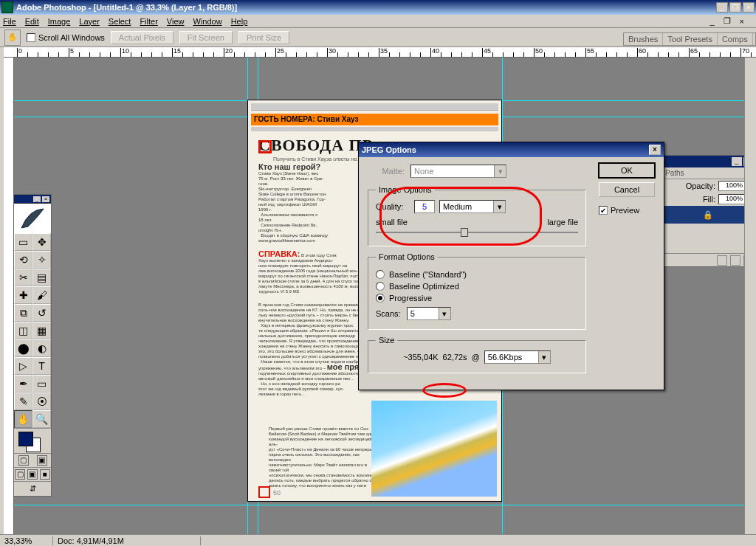  Describe the element at coordinates (709, 199) in the screenshot. I see `fill-label: Fill:` at that location.